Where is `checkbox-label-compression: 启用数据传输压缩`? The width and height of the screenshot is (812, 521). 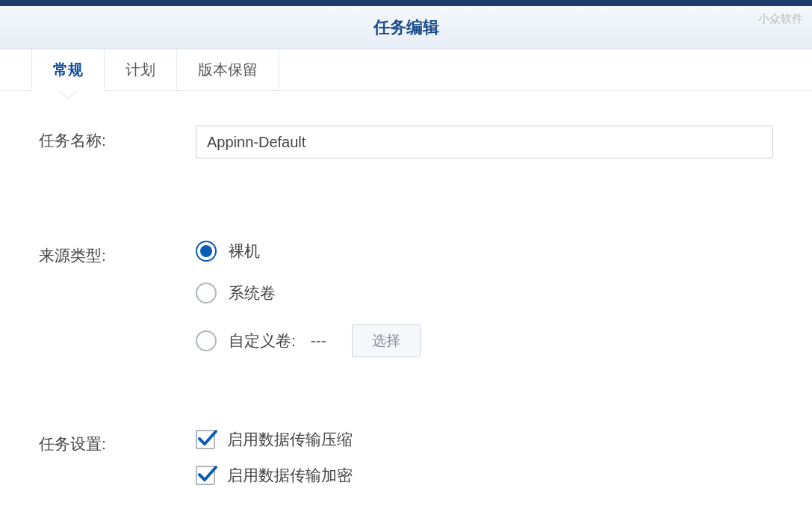
checkbox-label-compression: 启用数据传输压缩 is located at coordinates (290, 440).